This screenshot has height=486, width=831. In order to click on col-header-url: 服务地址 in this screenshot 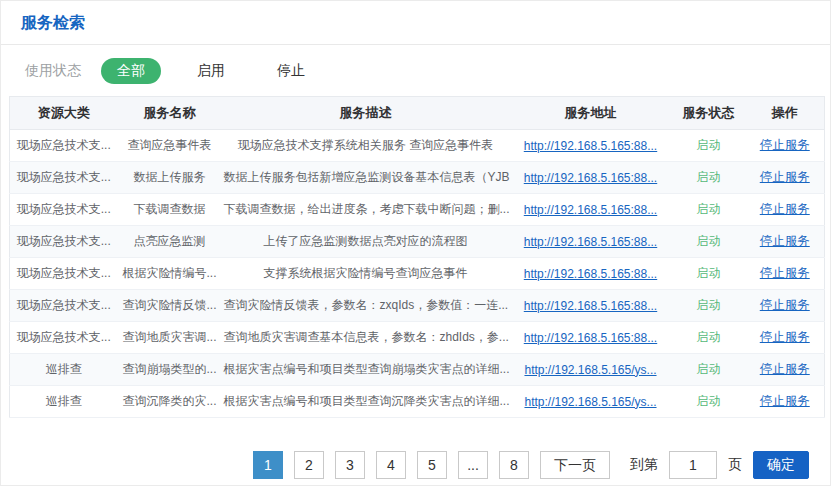, I will do `click(591, 114)`.